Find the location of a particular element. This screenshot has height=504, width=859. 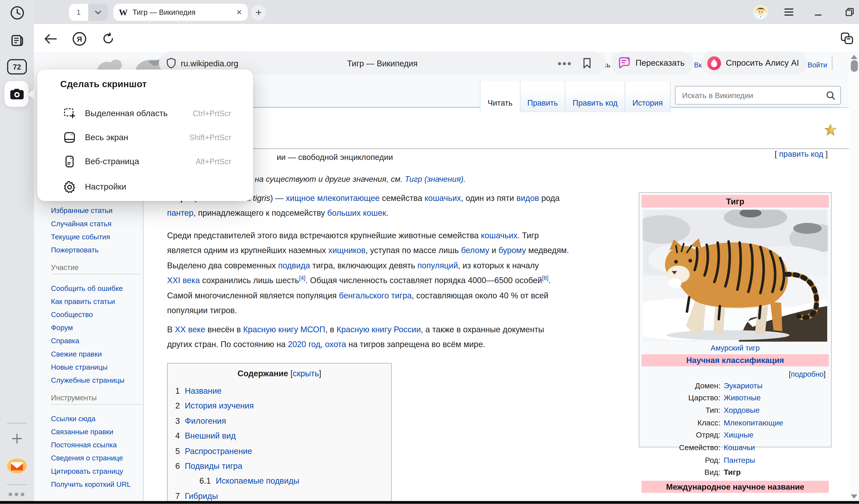

wiki-link: XXI века is located at coordinates (183, 280).